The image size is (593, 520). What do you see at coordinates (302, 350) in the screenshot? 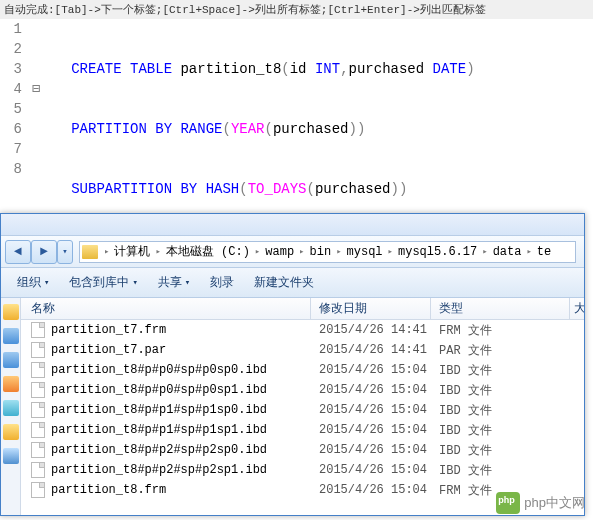
I see `file-row: partition_t7.par2015/4/26 14:41PAR 文件` at bounding box center [302, 350].